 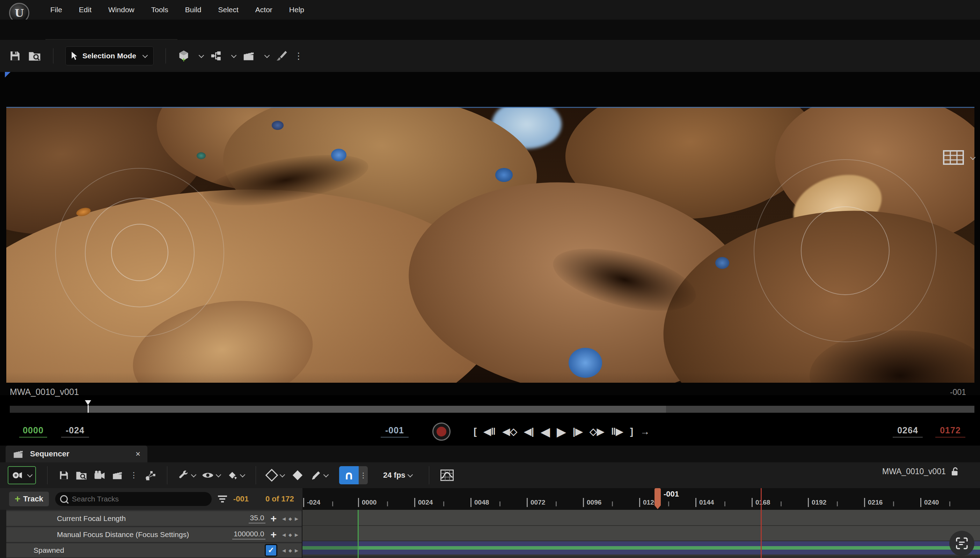 I want to click on fps-dropdown: 24 fps, so click(x=398, y=475).